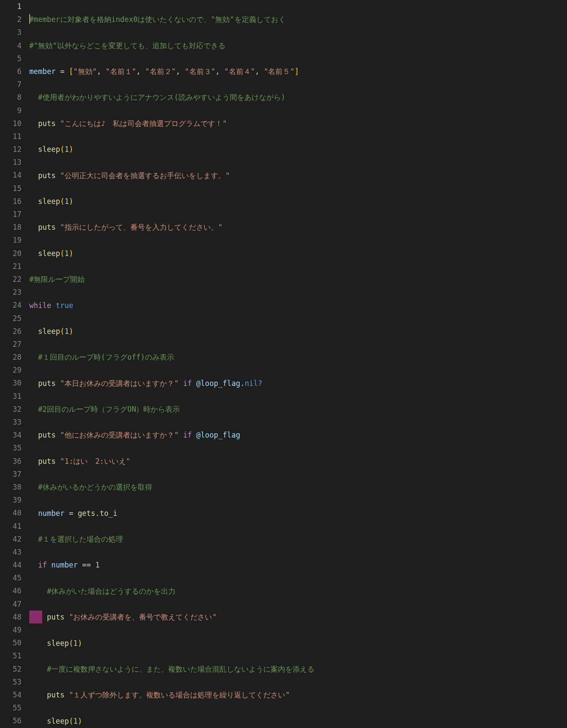 The width and height of the screenshot is (567, 728). What do you see at coordinates (296, 669) in the screenshot?
I see `code-line: #一度に複数押さないように、また、複数いた場合混乱しないように案内を添える` at bounding box center [296, 669].